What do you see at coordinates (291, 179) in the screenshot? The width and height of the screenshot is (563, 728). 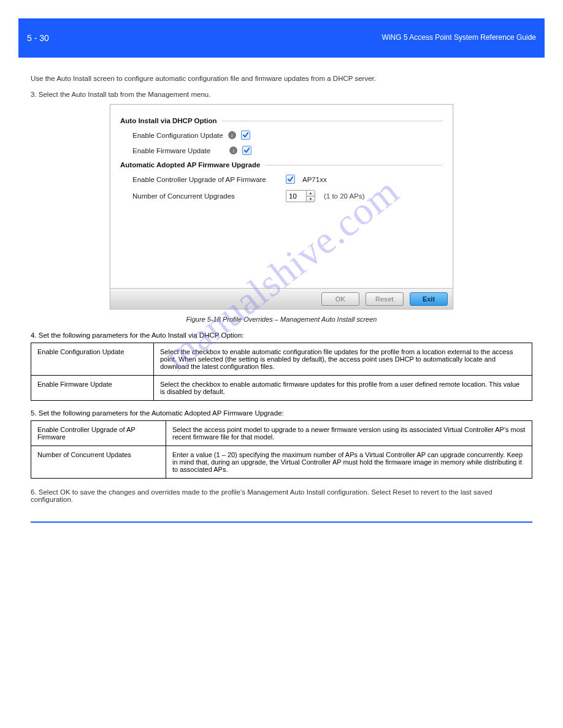 I see `enable-controller-upgrade-checkbox` at bounding box center [291, 179].